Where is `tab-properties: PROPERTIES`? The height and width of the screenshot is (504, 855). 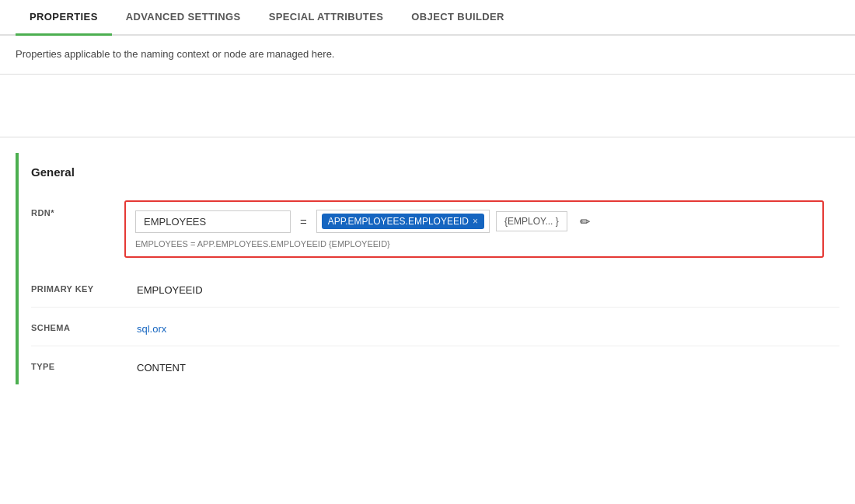 tab-properties: PROPERTIES is located at coordinates (64, 18).